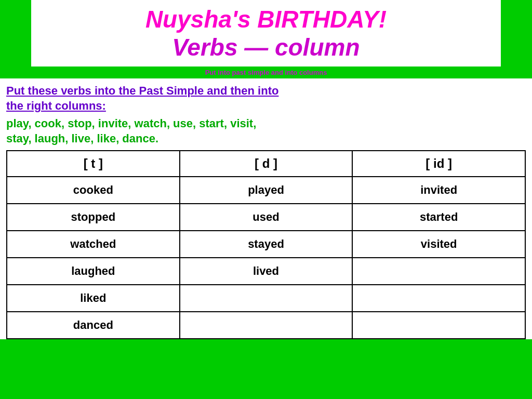 The height and width of the screenshot is (399, 532). Describe the element at coordinates (516, 31) in the screenshot. I see `green-right-decoration` at that location.